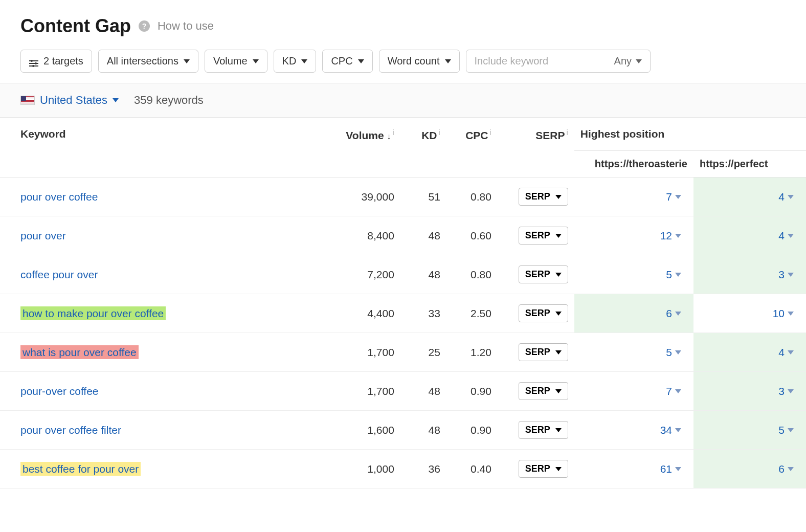  I want to click on position-dropdown: 10, so click(783, 314).